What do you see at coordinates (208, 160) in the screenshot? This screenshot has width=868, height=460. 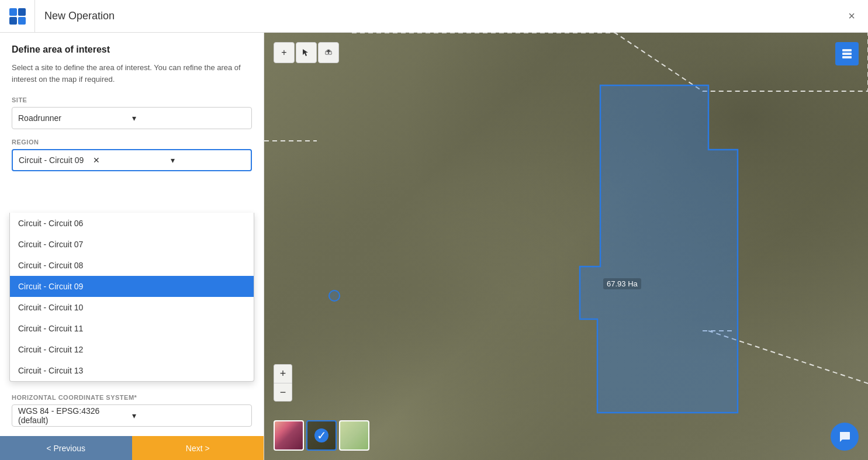 I see `region-dropdown-arrow: ▾` at bounding box center [208, 160].